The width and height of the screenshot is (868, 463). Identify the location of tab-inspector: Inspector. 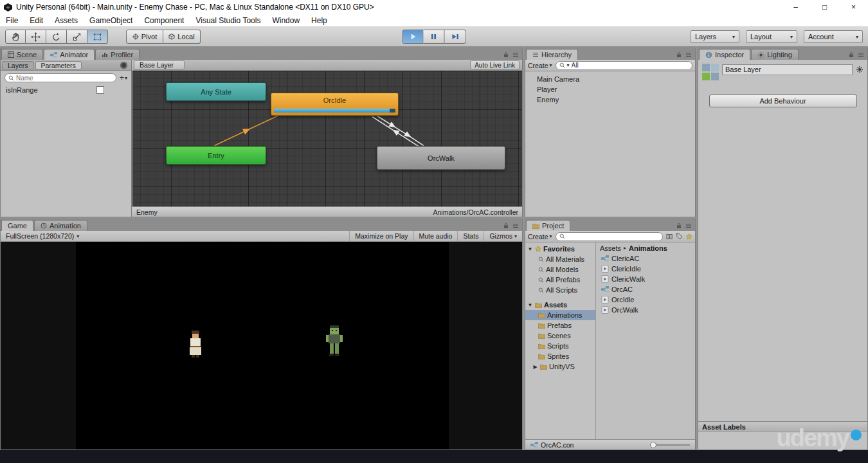
(725, 54).